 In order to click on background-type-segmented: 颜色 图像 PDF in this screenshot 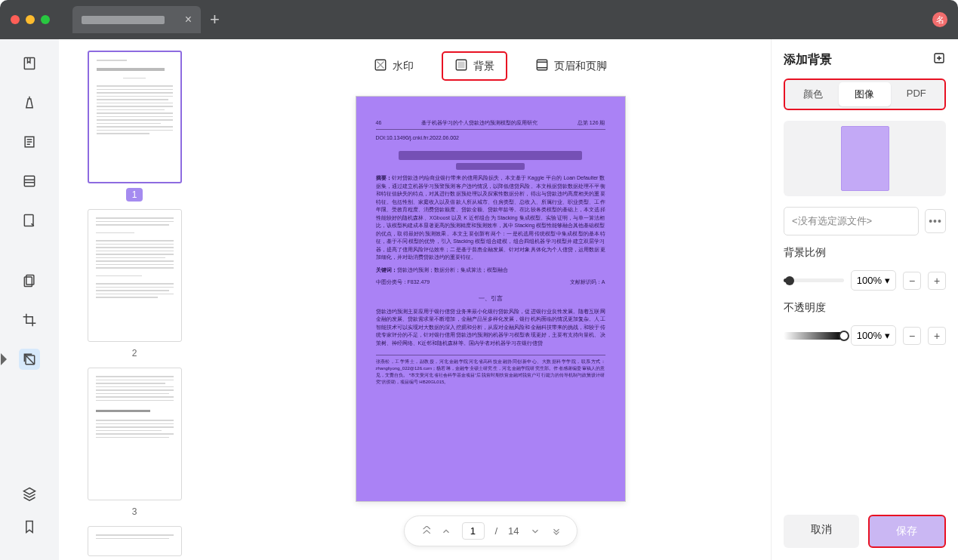, I will do `click(865, 94)`.